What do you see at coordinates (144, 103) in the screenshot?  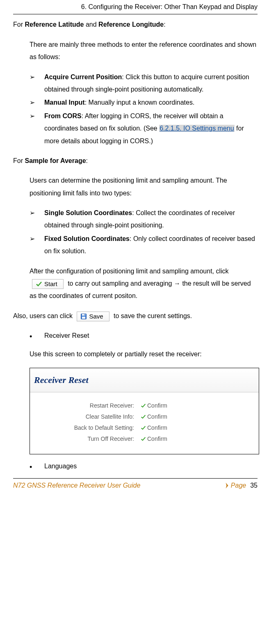 I see `list-item: Manual Input: Manually input a known coo…` at bounding box center [144, 103].